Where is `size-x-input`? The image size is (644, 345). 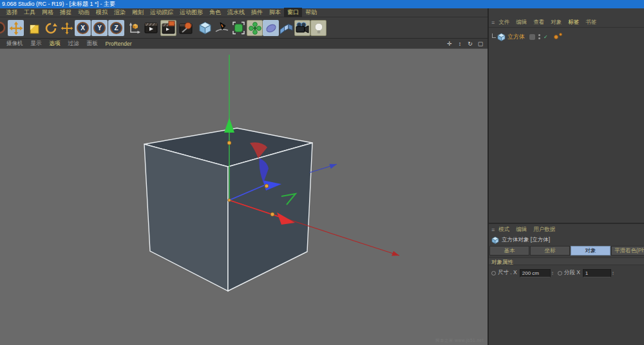 size-x-input is located at coordinates (535, 273).